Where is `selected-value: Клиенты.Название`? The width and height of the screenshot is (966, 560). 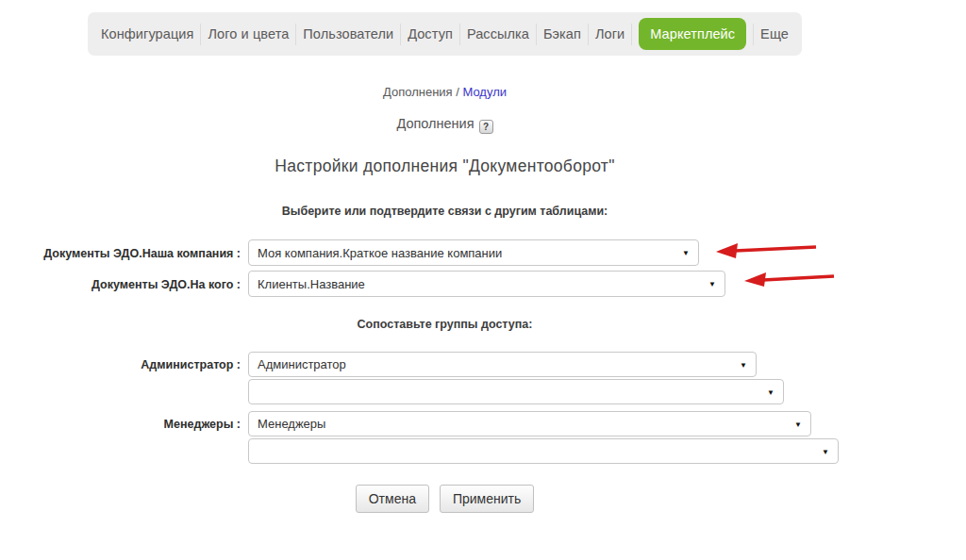
selected-value: Клиенты.Название is located at coordinates (308, 285).